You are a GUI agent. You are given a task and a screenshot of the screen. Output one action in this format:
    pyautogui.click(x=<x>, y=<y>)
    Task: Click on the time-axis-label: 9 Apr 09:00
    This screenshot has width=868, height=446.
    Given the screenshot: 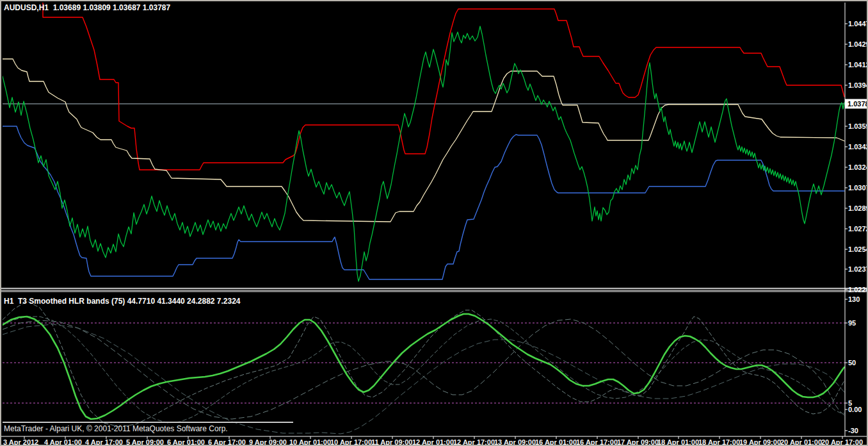 What is the action you would take?
    pyautogui.click(x=268, y=442)
    